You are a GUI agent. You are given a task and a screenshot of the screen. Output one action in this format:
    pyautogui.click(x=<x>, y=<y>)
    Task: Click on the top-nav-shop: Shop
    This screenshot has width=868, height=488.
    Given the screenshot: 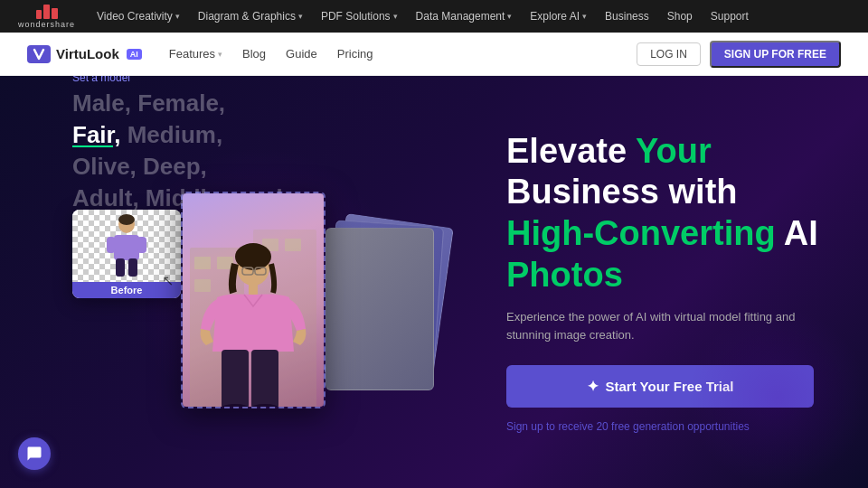 What is the action you would take?
    pyautogui.click(x=680, y=16)
    